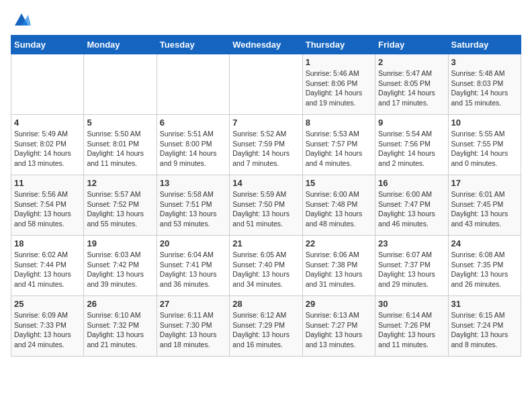  I want to click on calendar-cell: 7Sunrise: 5:52 AM Sunset: 7:59 PM Daylig…, so click(266, 145).